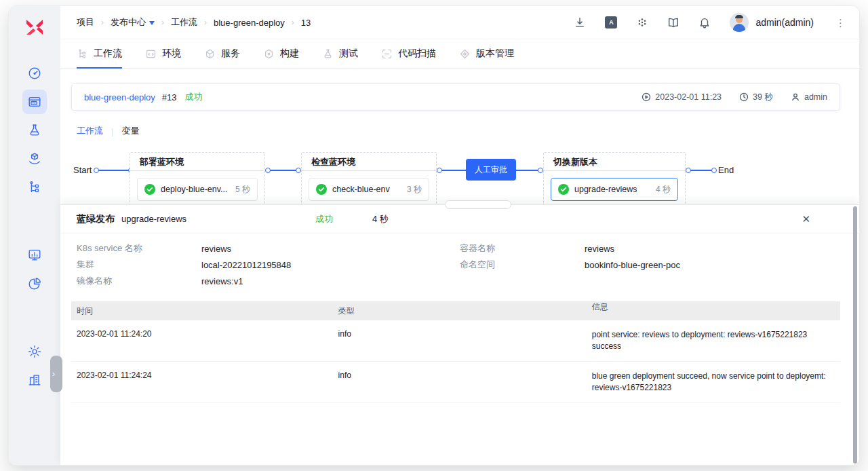  I want to click on sidebar-item-dashboard, so click(35, 73).